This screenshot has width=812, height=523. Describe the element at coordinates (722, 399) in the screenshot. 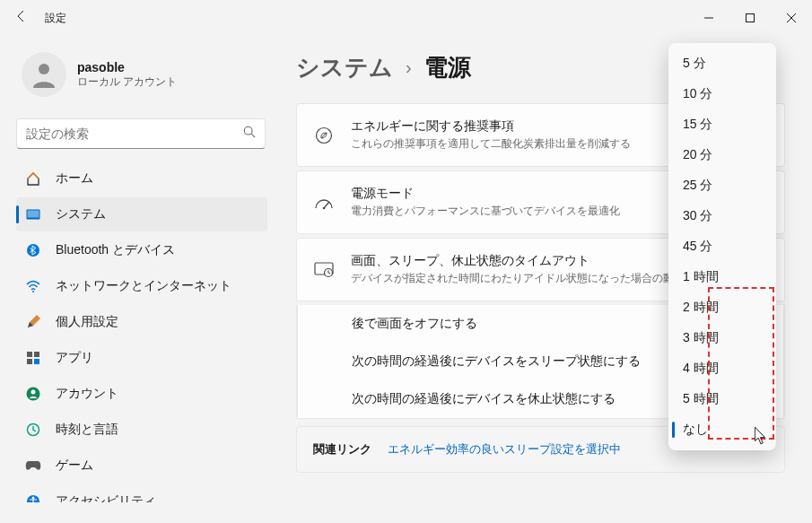

I see `dropdown-option: 5 時間` at that location.